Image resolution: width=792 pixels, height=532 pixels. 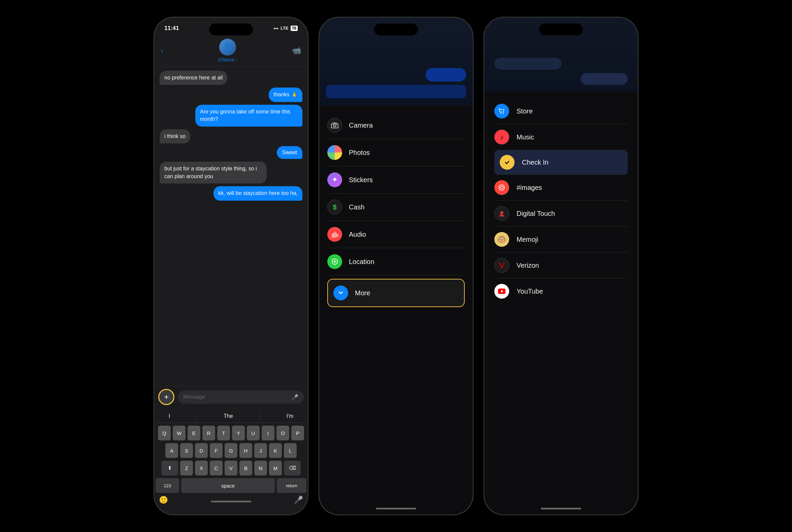 I want to click on key-numbers: 123, so click(x=167, y=486).